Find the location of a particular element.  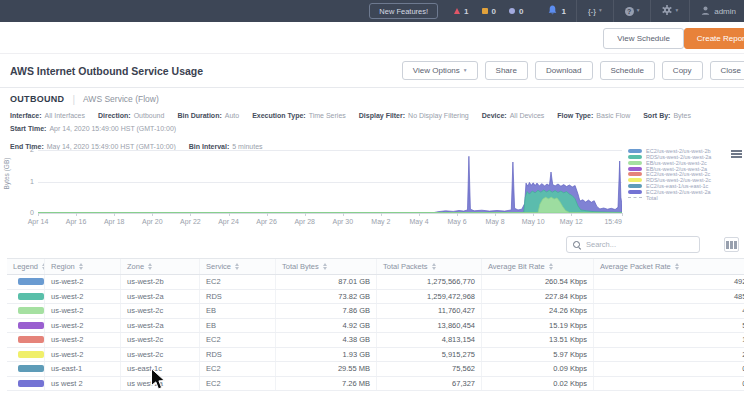

chart-menu-icon is located at coordinates (736, 154).